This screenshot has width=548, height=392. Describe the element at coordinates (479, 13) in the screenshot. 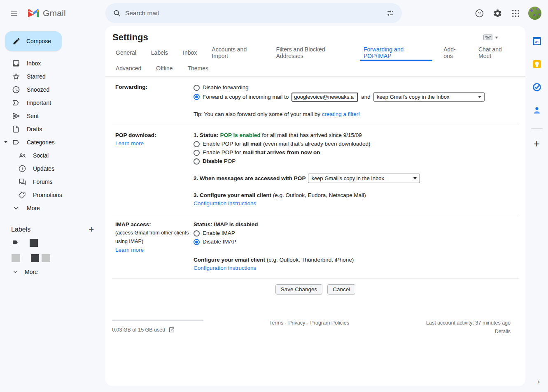

I see `help-icon: ?` at that location.